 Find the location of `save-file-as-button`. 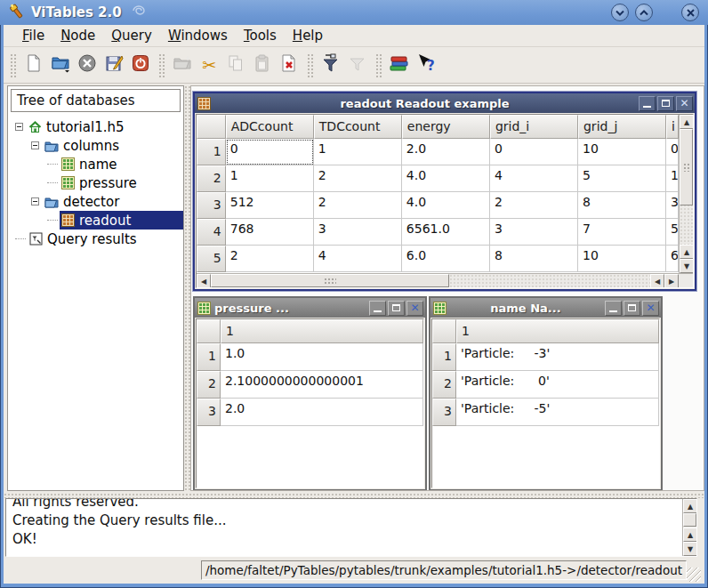

save-file-as-button is located at coordinates (114, 65).